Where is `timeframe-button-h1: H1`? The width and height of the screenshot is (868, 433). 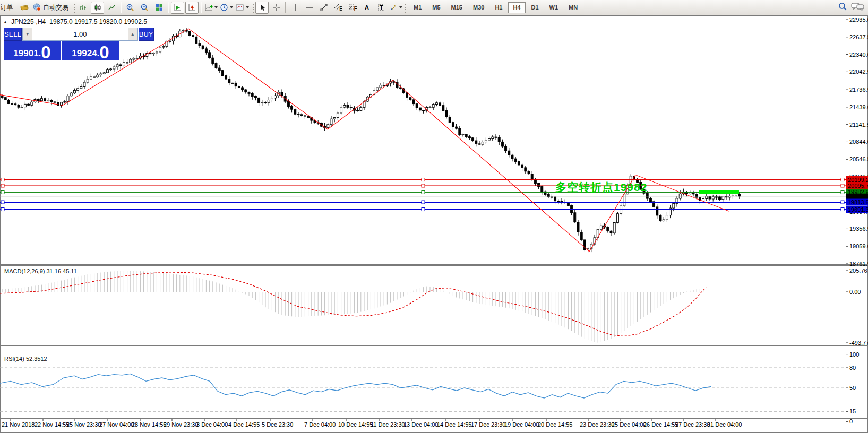 timeframe-button-h1: H1 is located at coordinates (499, 7).